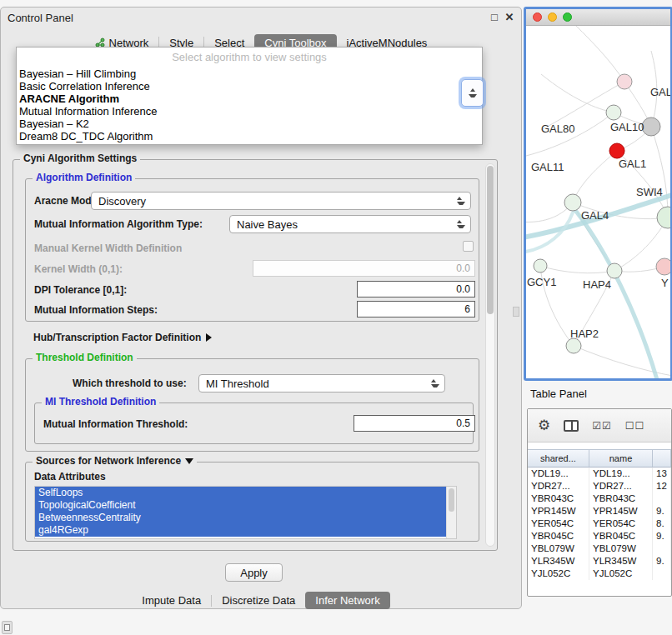 The image size is (672, 635). I want to click on frame-title: Cyni Algorithm Settings, so click(80, 158).